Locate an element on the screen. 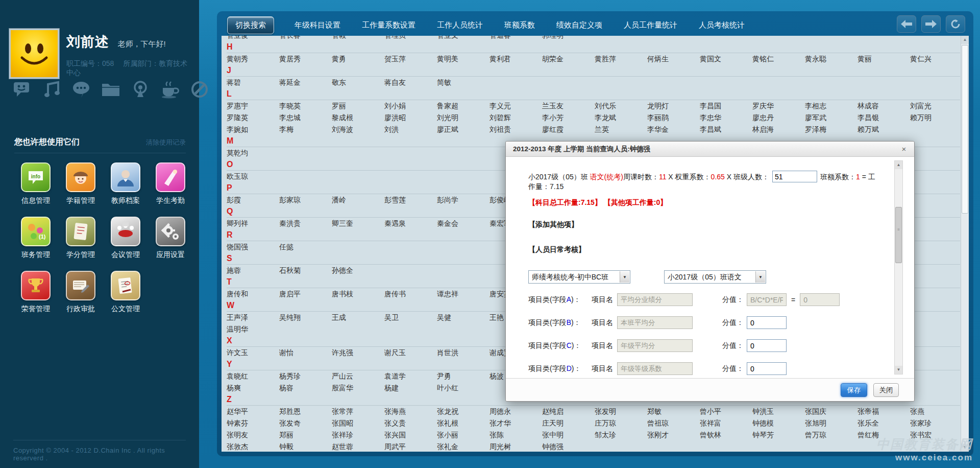 This screenshot has height=468, width=980. forward-button is located at coordinates (931, 24).